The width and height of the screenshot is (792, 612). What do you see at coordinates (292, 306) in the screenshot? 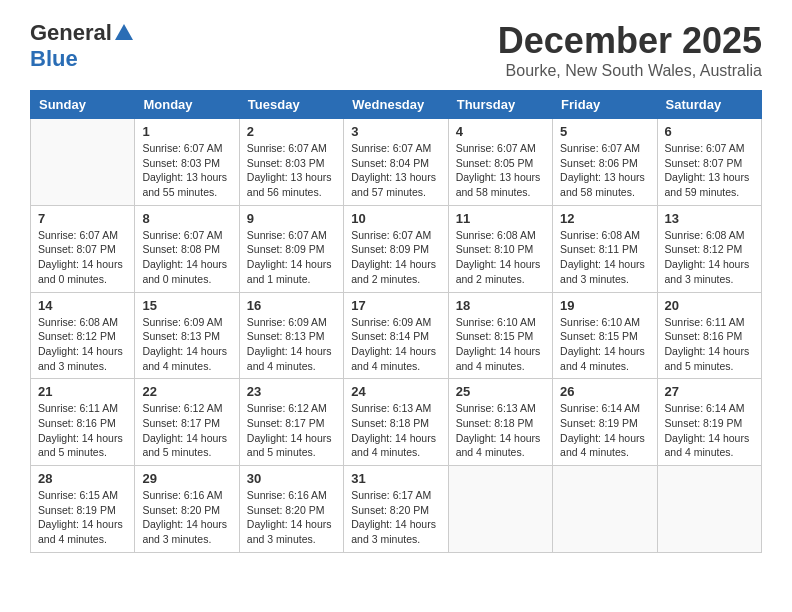
I see `day-number: 16` at bounding box center [292, 306].